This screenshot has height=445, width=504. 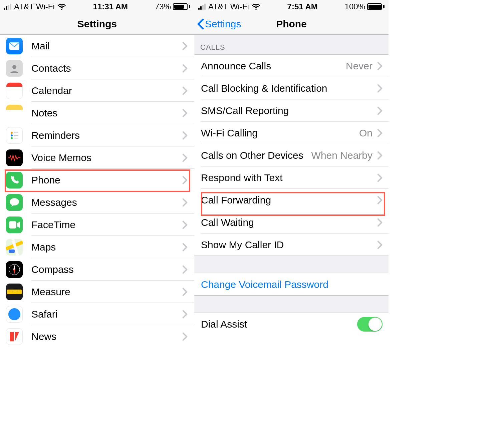 What do you see at coordinates (107, 46) in the screenshot?
I see `row-label: Mail` at bounding box center [107, 46].